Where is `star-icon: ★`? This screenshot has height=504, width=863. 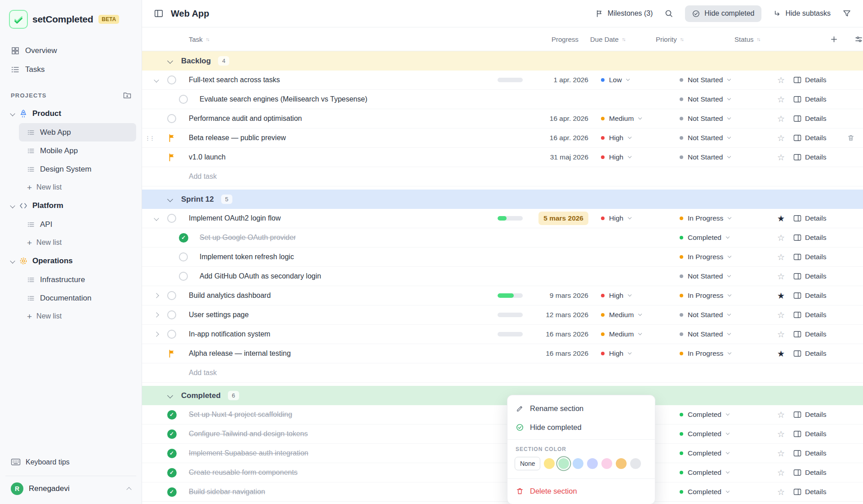 star-icon: ★ is located at coordinates (781, 354).